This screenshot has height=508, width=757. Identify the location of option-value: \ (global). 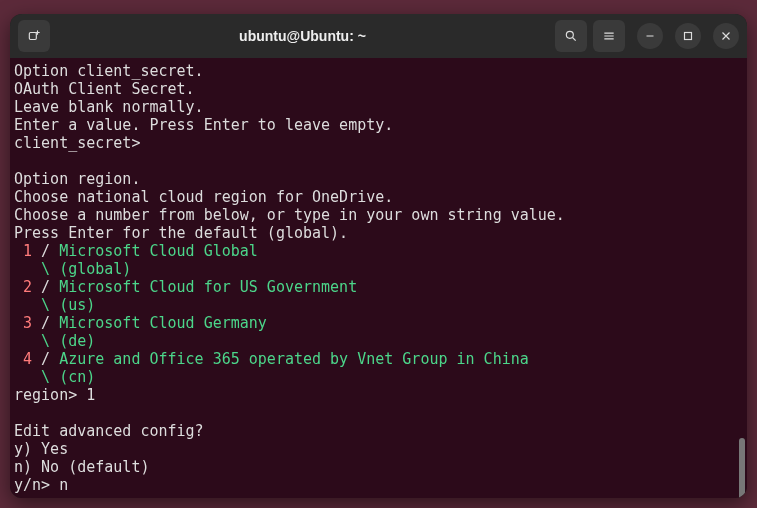
(72, 269).